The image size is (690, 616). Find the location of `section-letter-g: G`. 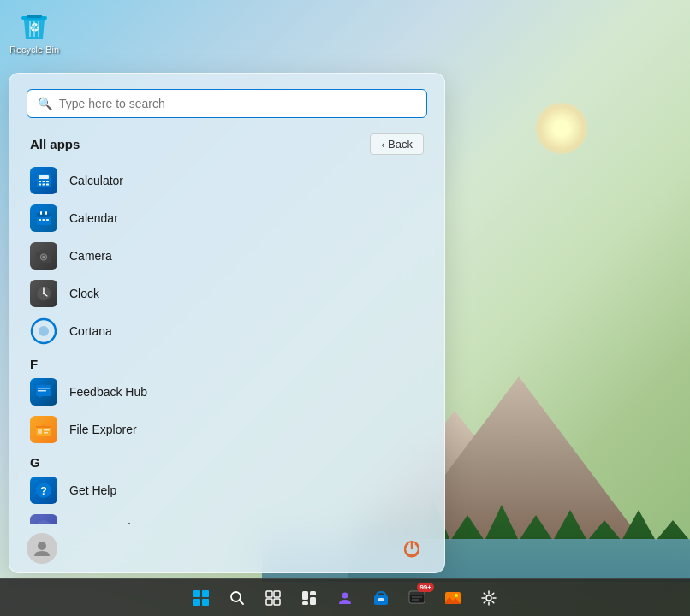

section-letter-g: G is located at coordinates (227, 460).